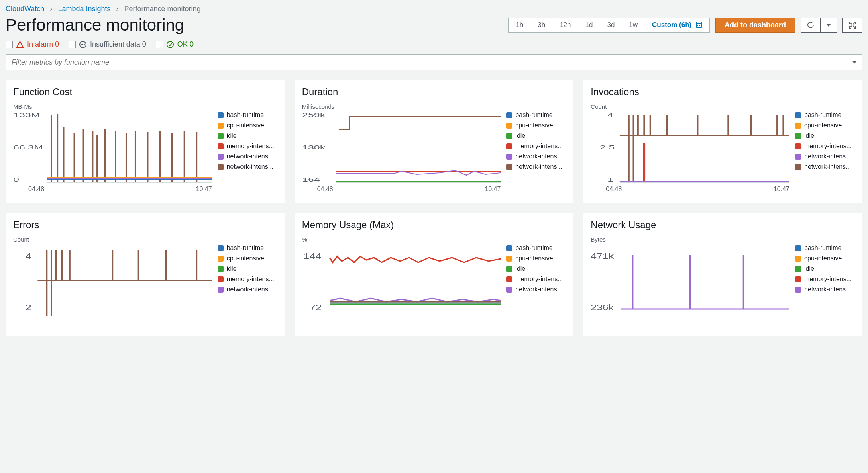  I want to click on insufficient-checkbox, so click(72, 45).